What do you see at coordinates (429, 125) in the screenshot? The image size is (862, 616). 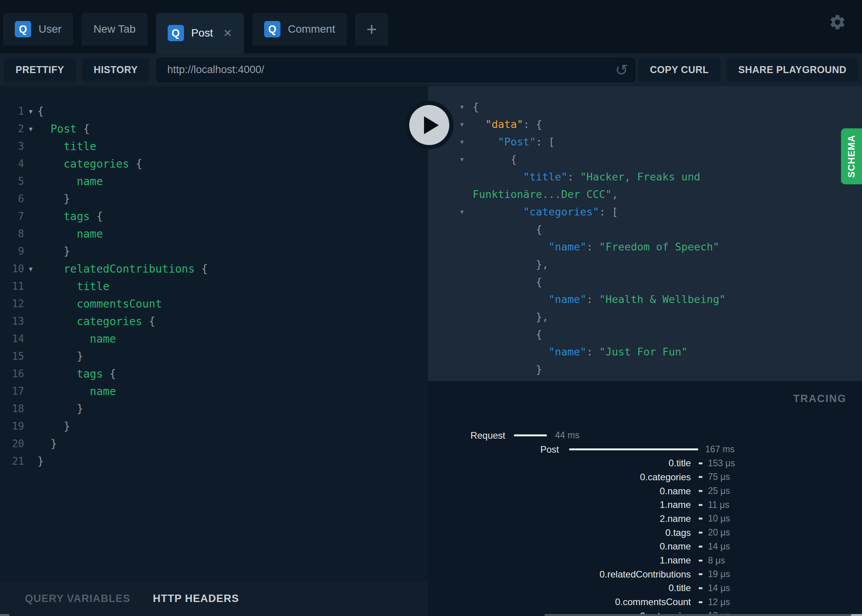 I see `play-icon` at bounding box center [429, 125].